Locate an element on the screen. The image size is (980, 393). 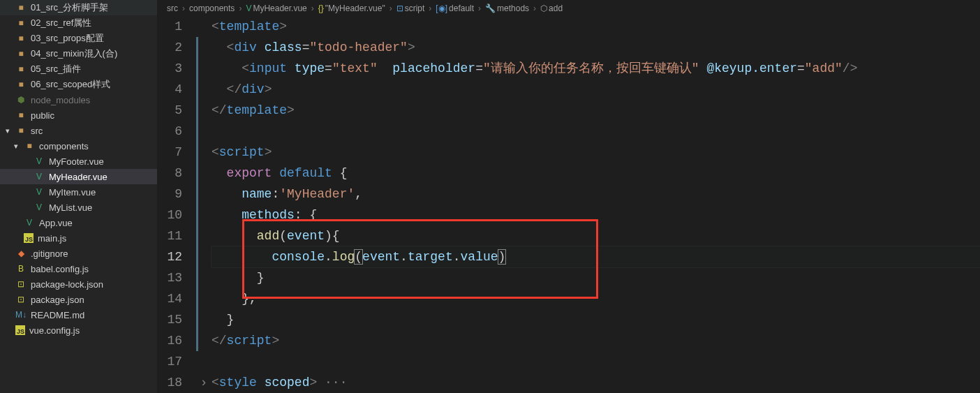
tree-item-vue-config-js: JSvue.config.js is located at coordinates (78, 330).